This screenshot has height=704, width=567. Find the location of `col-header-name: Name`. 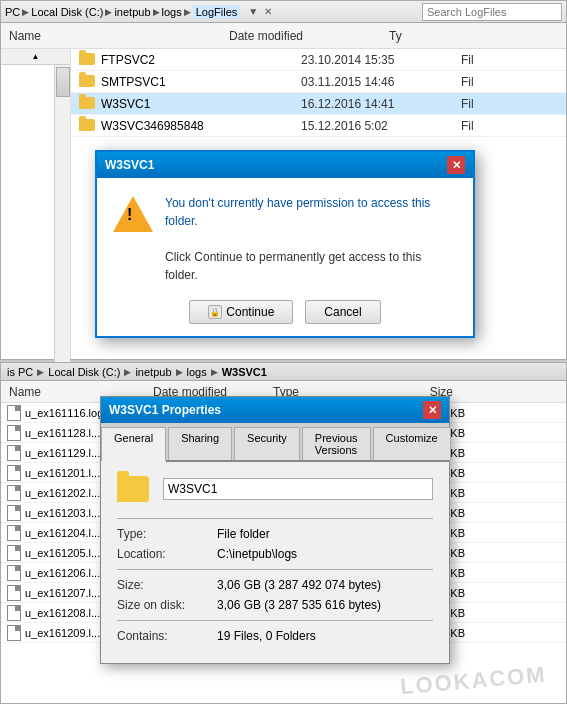

col-header-name: Name is located at coordinates (119, 36).